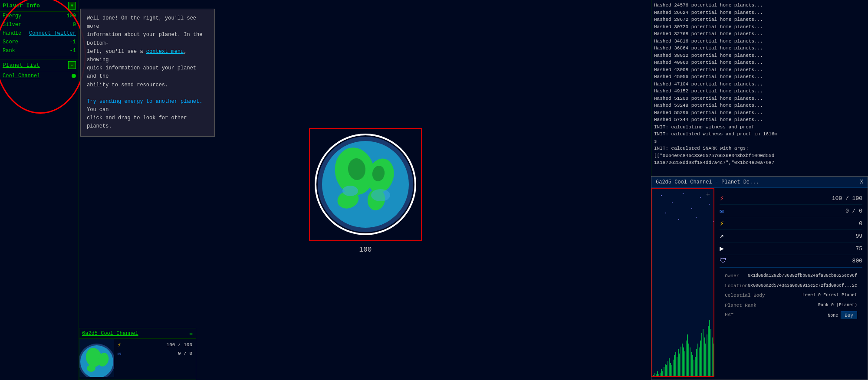  Describe the element at coordinates (830, 296) in the screenshot. I see `celestial-value: Level 0 Forest Planet` at that location.